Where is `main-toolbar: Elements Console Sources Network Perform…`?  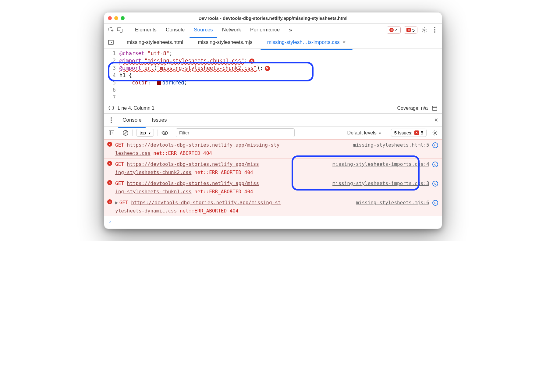 main-toolbar: Elements Console Sources Network Perform… is located at coordinates (273, 30).